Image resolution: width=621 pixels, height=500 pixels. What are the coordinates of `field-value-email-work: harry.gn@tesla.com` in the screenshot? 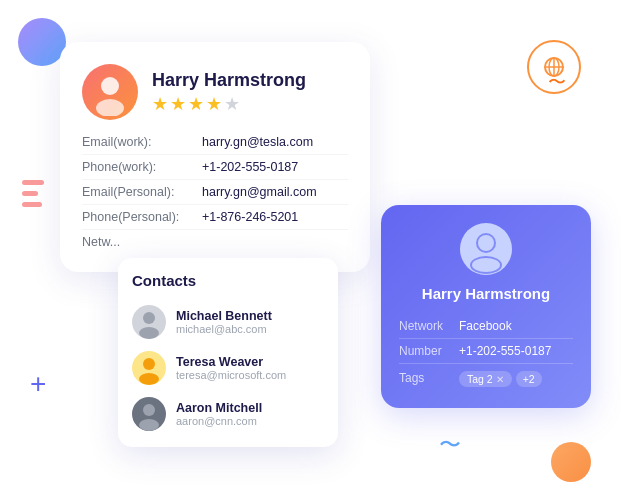 It's located at (258, 142).